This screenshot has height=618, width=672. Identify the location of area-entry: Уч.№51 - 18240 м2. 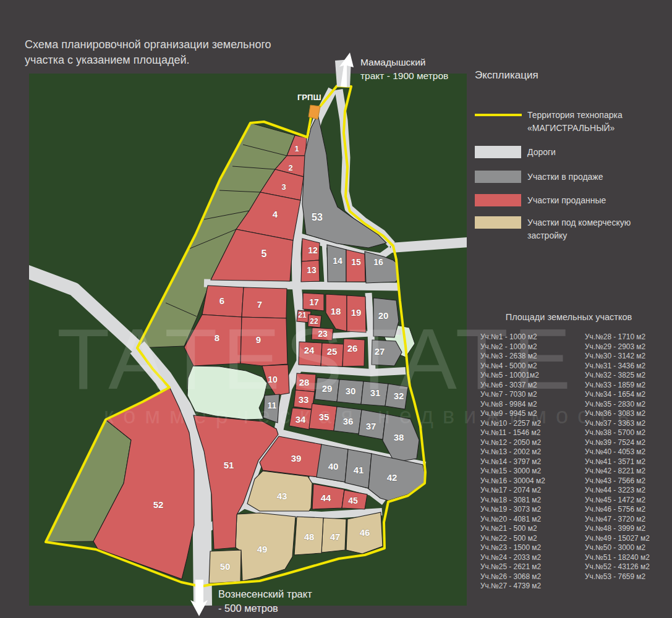
(617, 558).